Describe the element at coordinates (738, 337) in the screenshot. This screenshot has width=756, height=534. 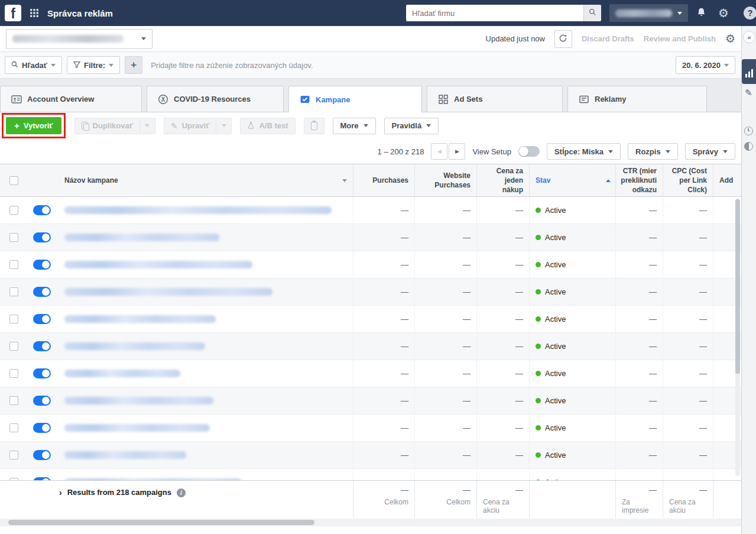
I see `vertical-scrollbar` at that location.